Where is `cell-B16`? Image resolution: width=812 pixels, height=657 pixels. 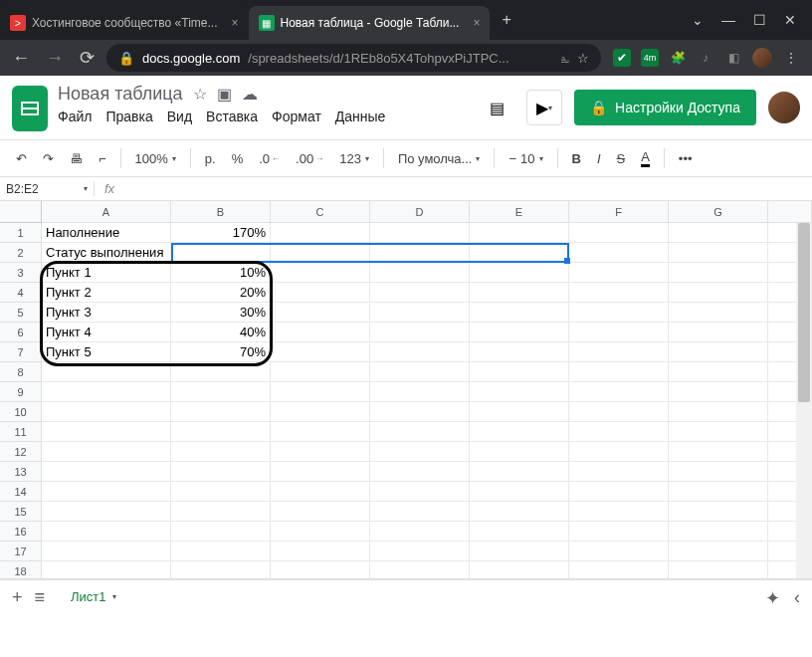 cell-B16 is located at coordinates (221, 532).